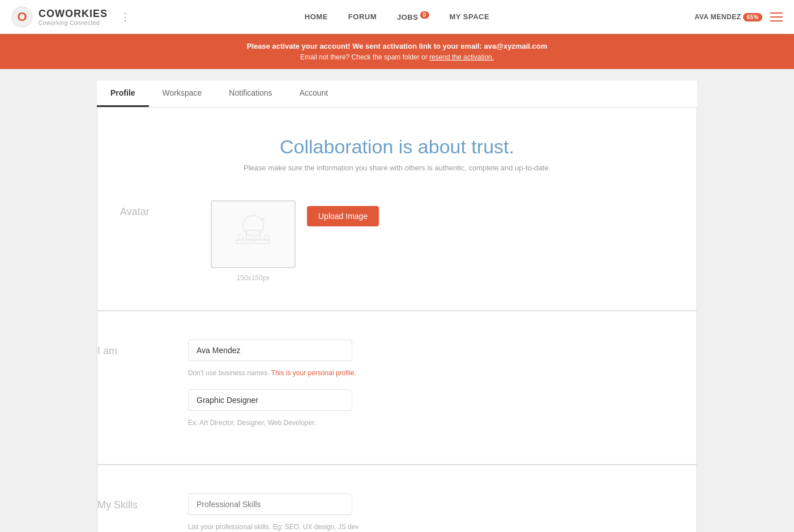  What do you see at coordinates (316, 17) in the screenshot?
I see `nav-home: HOME` at bounding box center [316, 17].